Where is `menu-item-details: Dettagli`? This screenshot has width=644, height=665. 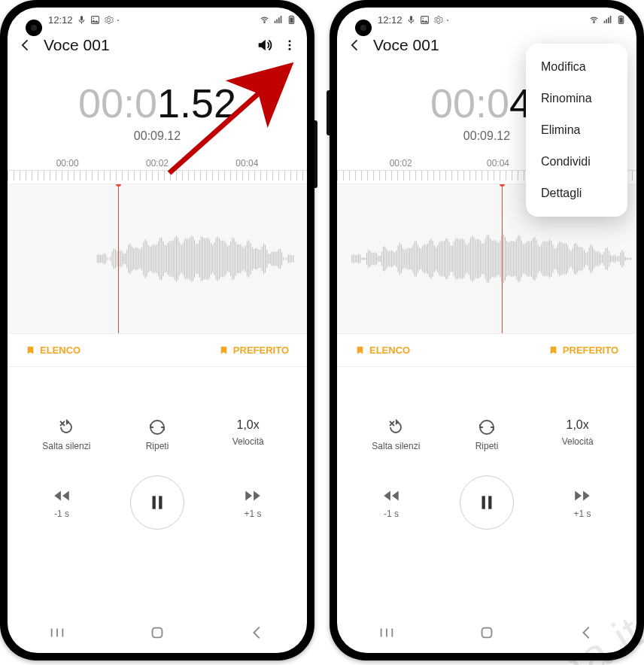
menu-item-details: Dettagli is located at coordinates (576, 193).